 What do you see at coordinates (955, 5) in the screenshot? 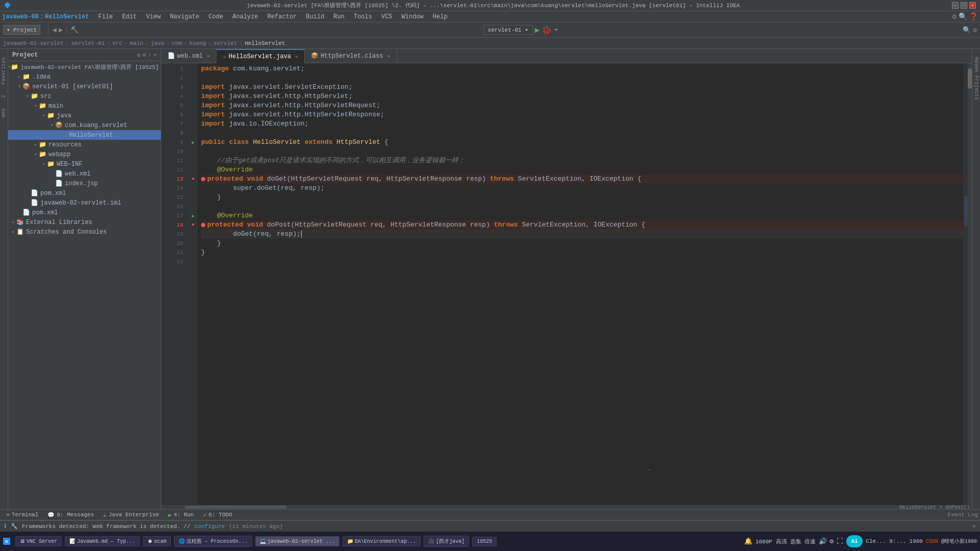
I see `minimize-button: ─` at bounding box center [955, 5].